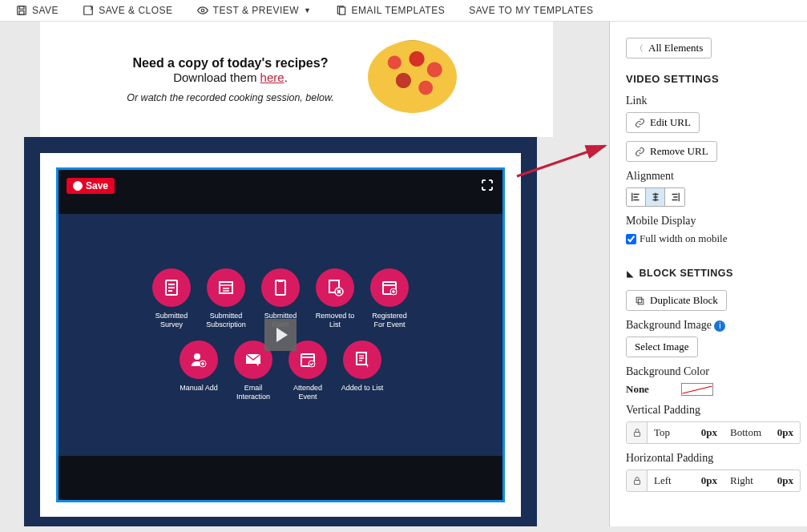 This screenshot has width=807, height=532. I want to click on save-label: SAVE, so click(45, 10).